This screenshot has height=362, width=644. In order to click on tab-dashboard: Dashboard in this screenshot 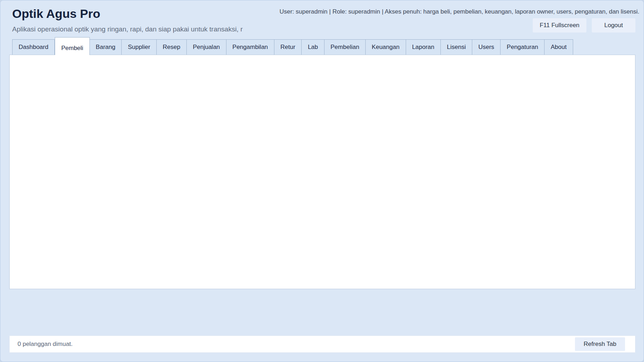, I will do `click(34, 47)`.